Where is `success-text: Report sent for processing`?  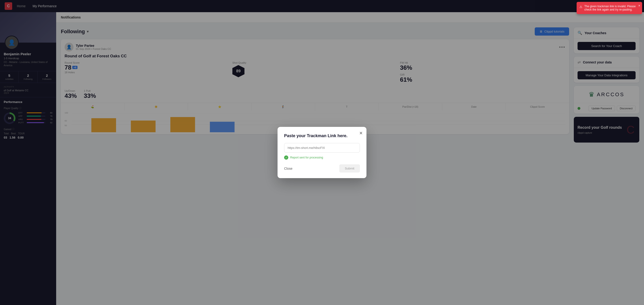 success-text: Report sent for processing is located at coordinates (307, 158).